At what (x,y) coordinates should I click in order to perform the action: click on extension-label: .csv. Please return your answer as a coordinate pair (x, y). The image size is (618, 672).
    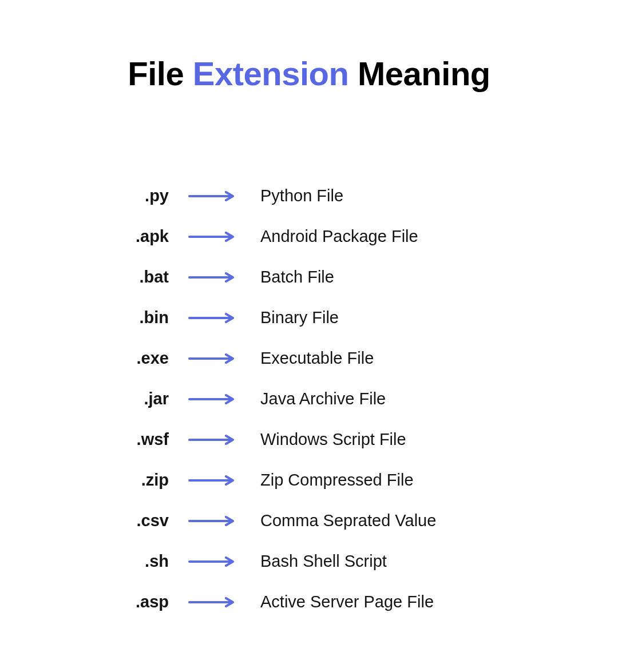
    Looking at the image, I should click on (140, 520).